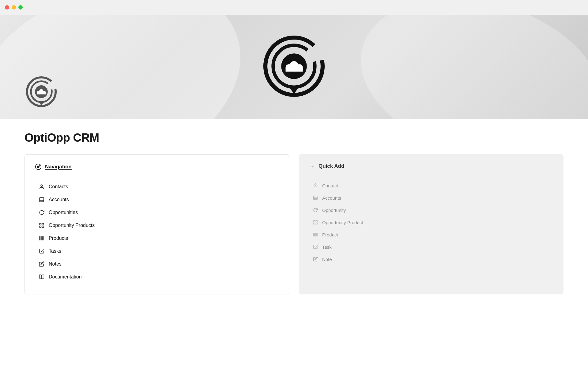 This screenshot has height=368, width=588. What do you see at coordinates (58, 187) in the screenshot?
I see `nav-label-contacts: Contacts` at bounding box center [58, 187].